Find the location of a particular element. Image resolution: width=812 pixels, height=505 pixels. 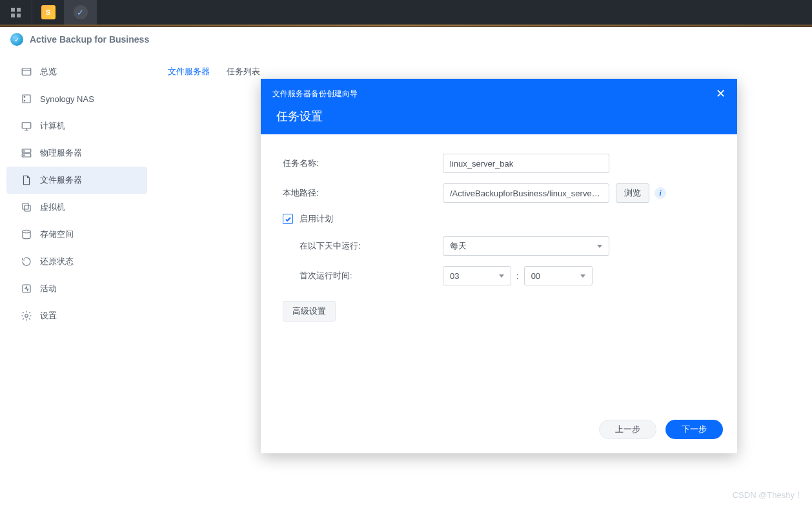

local-path-input is located at coordinates (526, 193).